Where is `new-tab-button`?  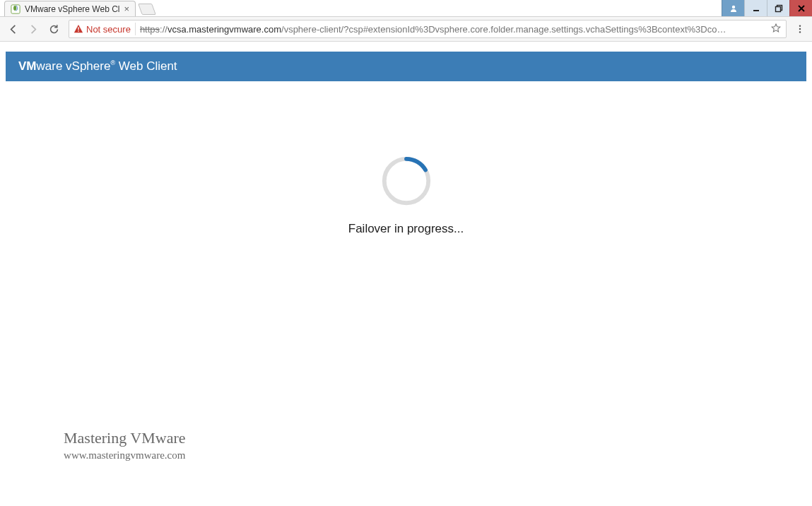
new-tab-button is located at coordinates (147, 9).